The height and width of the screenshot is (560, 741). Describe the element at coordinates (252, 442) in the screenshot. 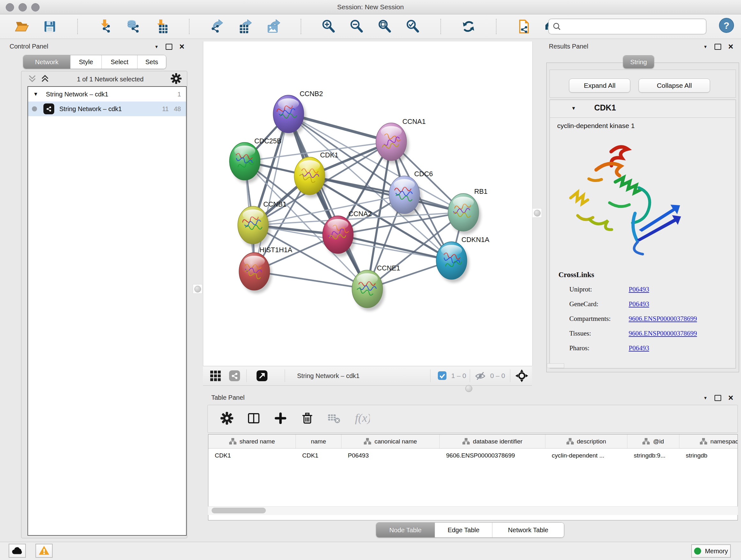

I see `column-header-shared-name: shared name` at that location.